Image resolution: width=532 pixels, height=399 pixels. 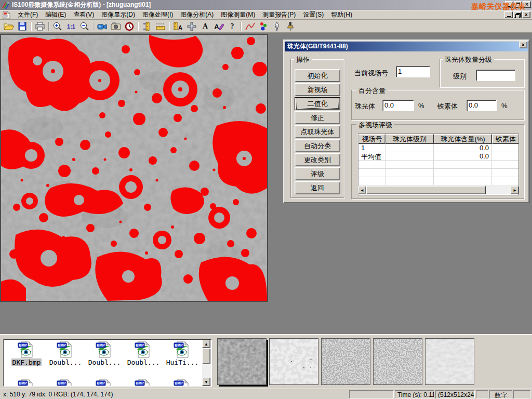 What do you see at coordinates (342, 15) in the screenshot?
I see `menu-help: 帮助(H)` at bounding box center [342, 15].